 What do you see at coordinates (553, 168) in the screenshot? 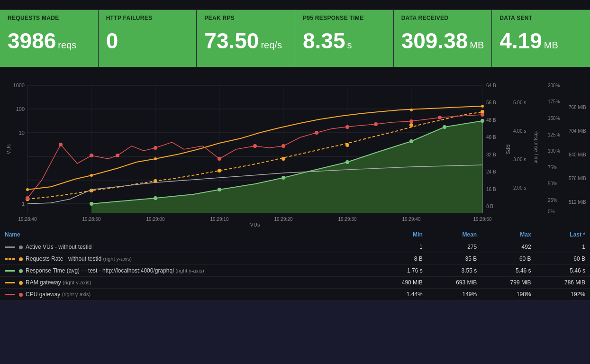
I see `svg-text: 75%` at bounding box center [553, 168].